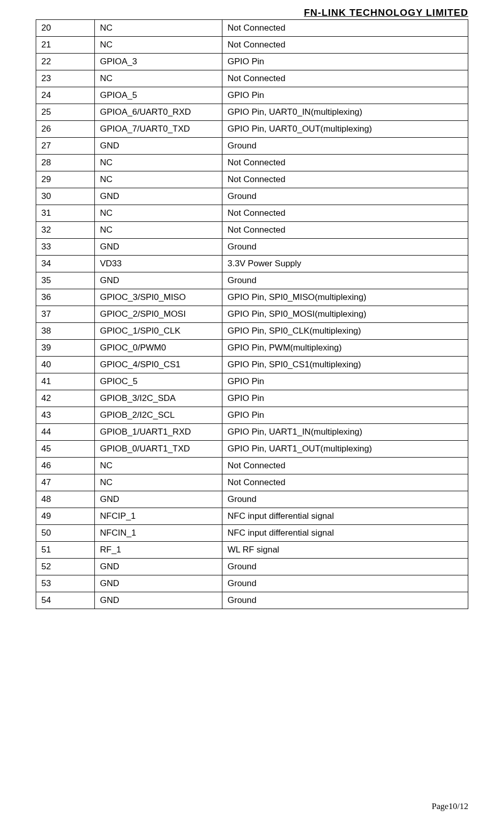  What do you see at coordinates (159, 298) in the screenshot?
I see `pin-name: GPIOC_3/SPI0_MISO` at bounding box center [159, 298].